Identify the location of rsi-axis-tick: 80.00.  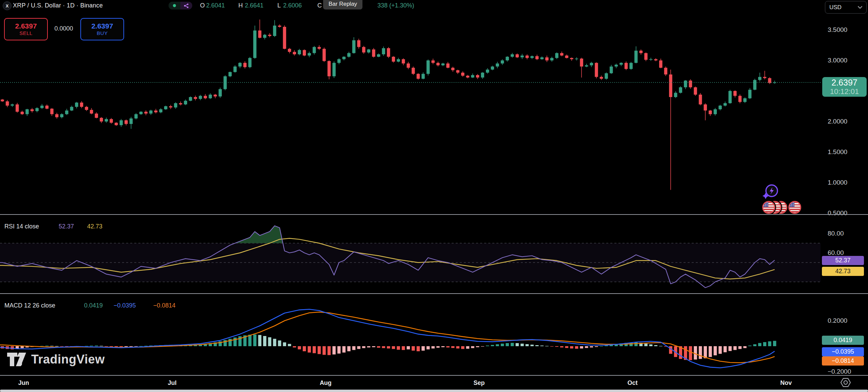
(836, 234).